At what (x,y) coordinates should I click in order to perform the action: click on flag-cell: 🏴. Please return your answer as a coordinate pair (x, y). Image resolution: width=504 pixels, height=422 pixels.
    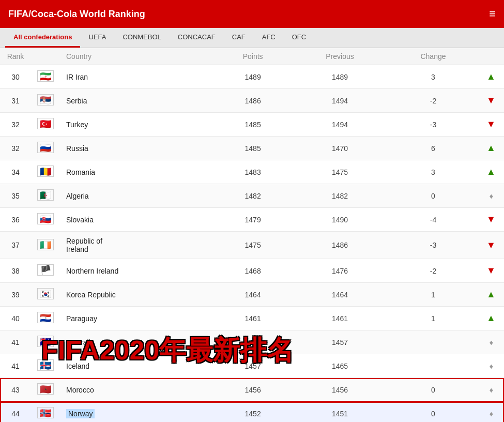
    Looking at the image, I should click on (45, 271).